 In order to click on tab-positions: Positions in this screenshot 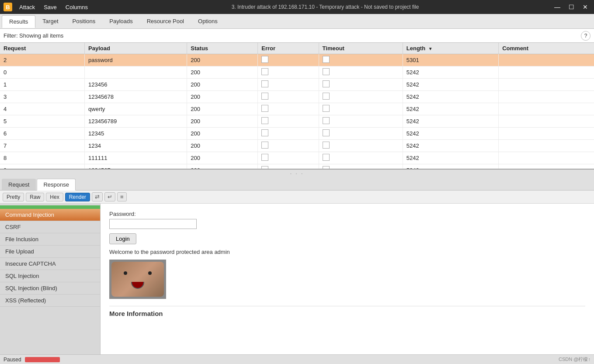, I will do `click(84, 21)`.